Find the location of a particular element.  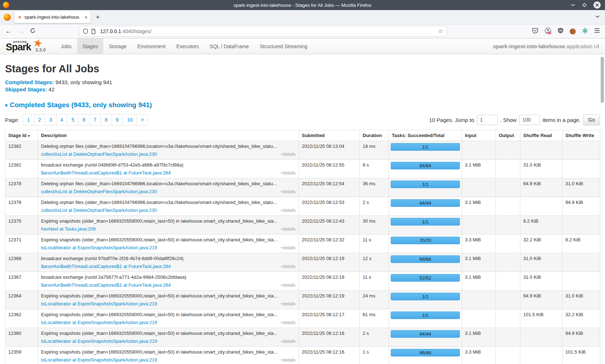

stage-id: 12375 is located at coordinates (15, 221).